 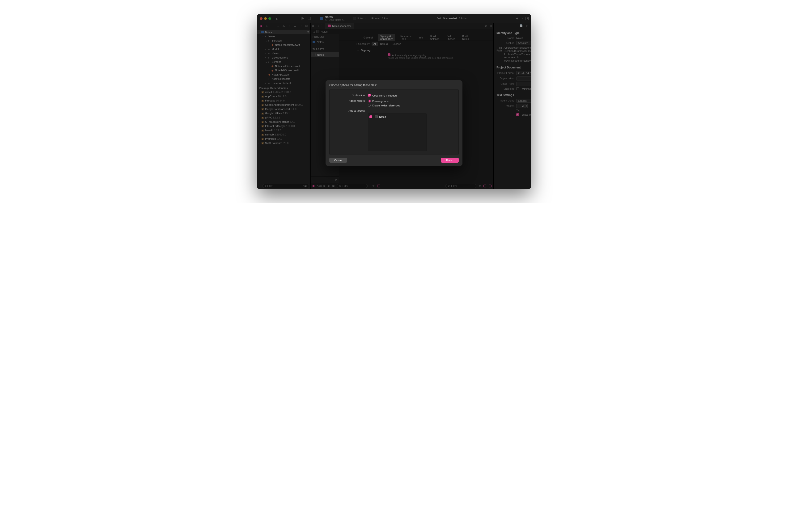 I want to click on destination-label: Destination:, so click(x=350, y=95).